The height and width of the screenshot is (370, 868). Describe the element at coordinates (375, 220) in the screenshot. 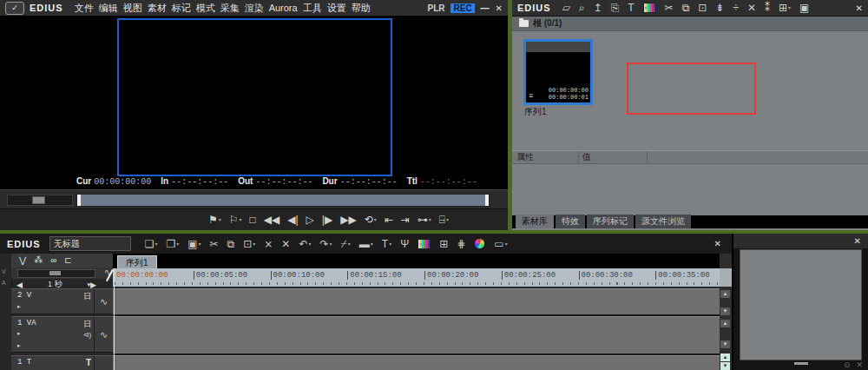

I see `loop-icon-dropdown: ▾` at that location.